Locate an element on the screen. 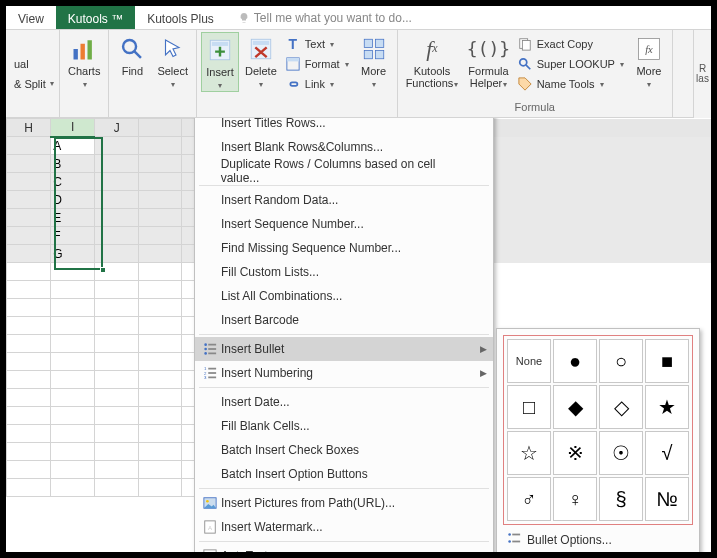 The height and width of the screenshot is (558, 717). link-icon is located at coordinates (293, 84).